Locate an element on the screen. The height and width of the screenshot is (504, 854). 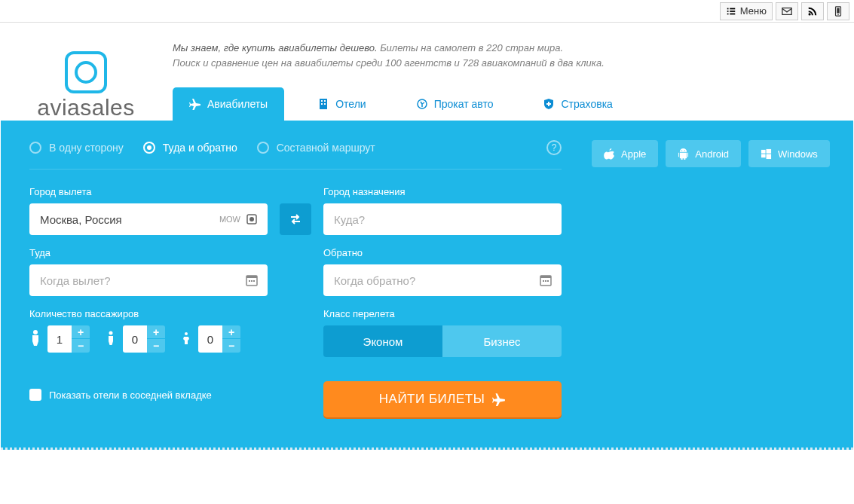
infants-minus: − is located at coordinates (231, 346).